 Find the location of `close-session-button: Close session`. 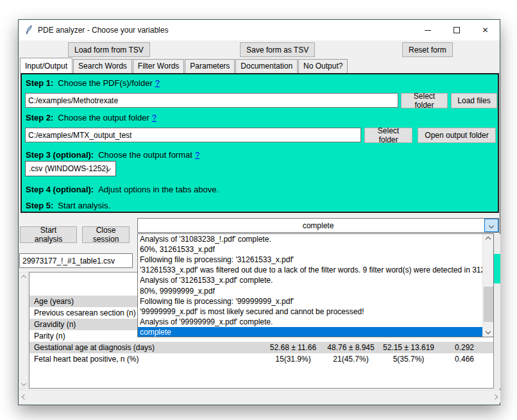

close-session-button: Close session is located at coordinates (106, 235).